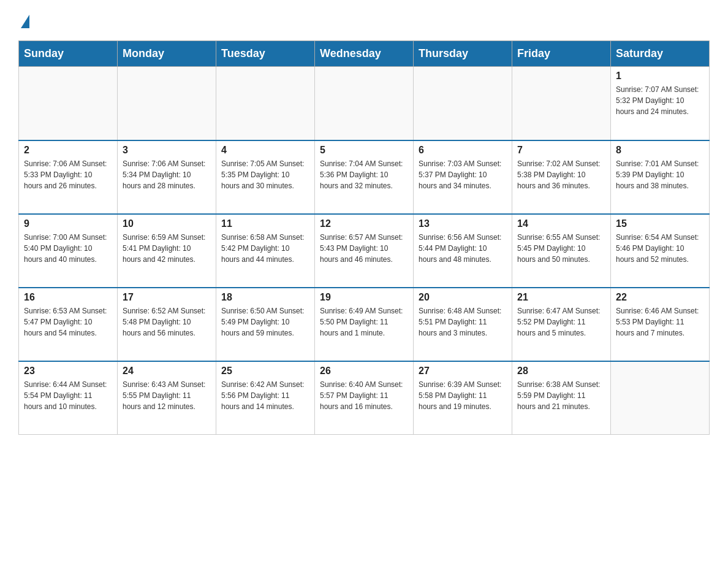  Describe the element at coordinates (463, 251) in the screenshot. I see `calendar-cell: 13Sunrise: 6:56 AM Sunset: 5:44 PM Dayli…` at that location.